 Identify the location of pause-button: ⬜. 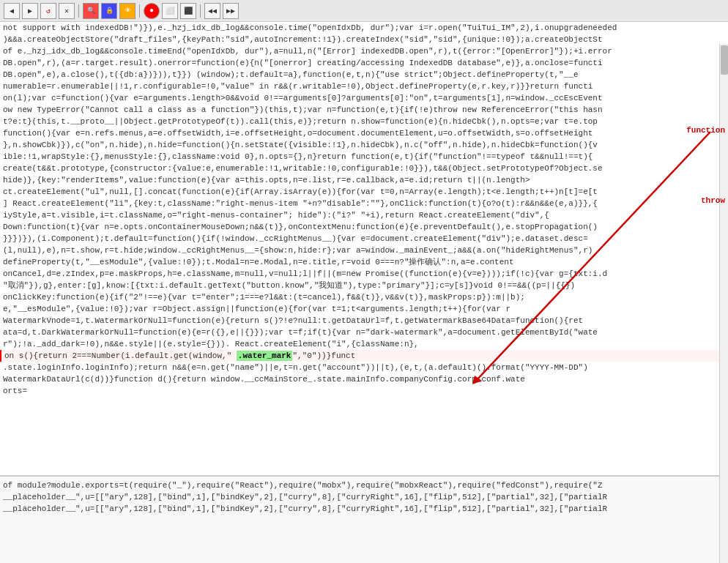
(170, 11).